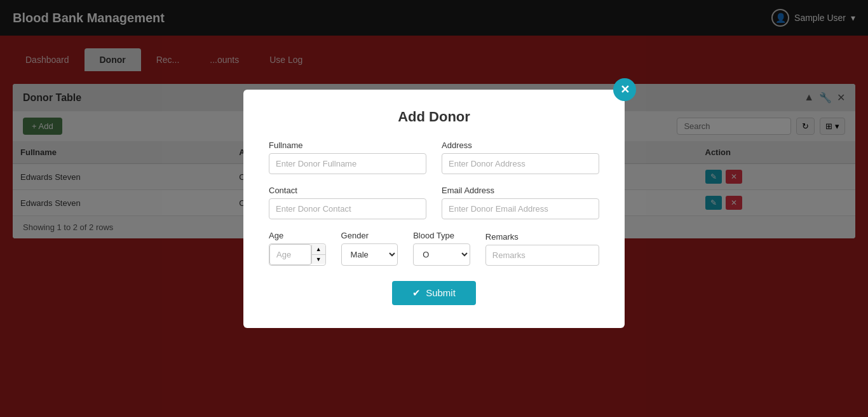 This screenshot has width=868, height=417. Describe the element at coordinates (434, 248) in the screenshot. I see `form-row-3: Age ▲ ▼ Gender MaleFemaleOther Blood Typ…` at that location.